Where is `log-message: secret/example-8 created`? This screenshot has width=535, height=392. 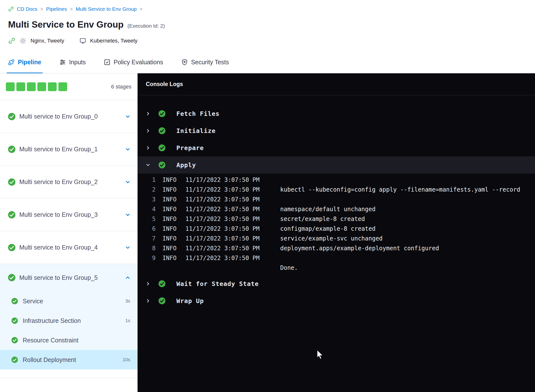 log-message: secret/example-8 created is located at coordinates (322, 219).